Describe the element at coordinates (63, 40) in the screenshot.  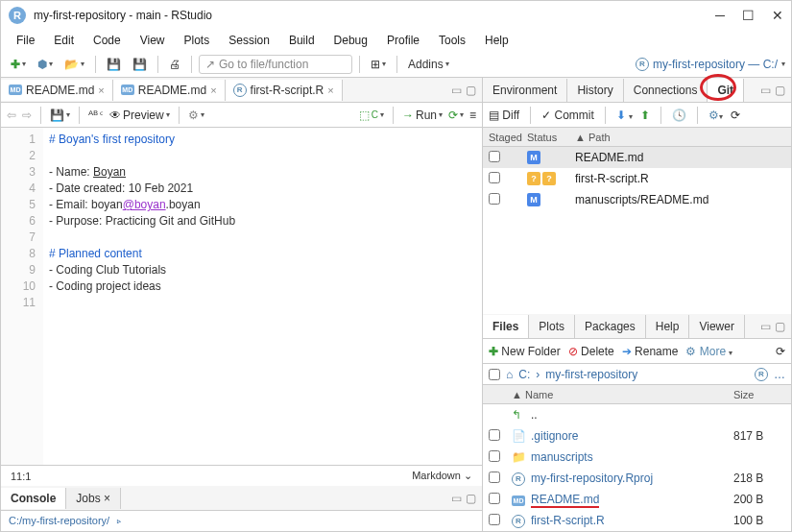
I see `menu-edit: Edit` at that location.